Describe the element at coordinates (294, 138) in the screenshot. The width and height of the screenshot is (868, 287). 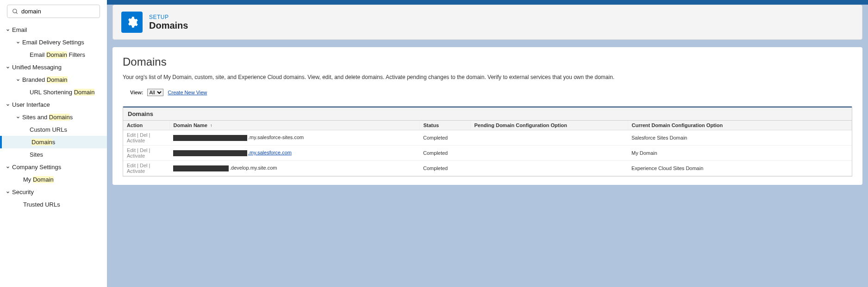
I see `domain-name-cell: .my.salesforce-sites.com` at that location.